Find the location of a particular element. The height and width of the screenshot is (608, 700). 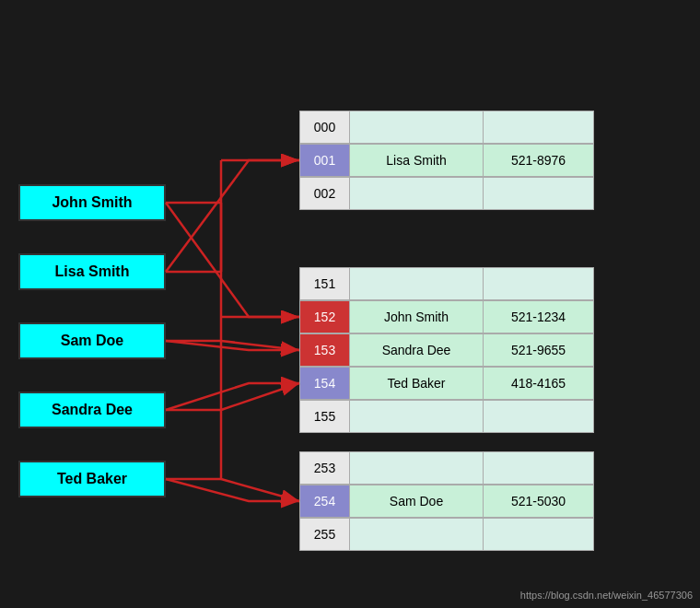

person-ted-baker: Ted Baker is located at coordinates (92, 479).